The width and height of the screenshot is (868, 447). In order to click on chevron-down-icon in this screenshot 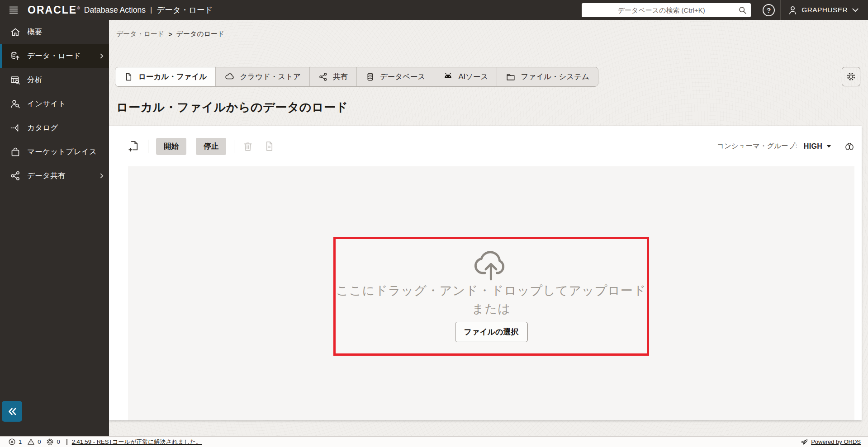, I will do `click(855, 10)`.